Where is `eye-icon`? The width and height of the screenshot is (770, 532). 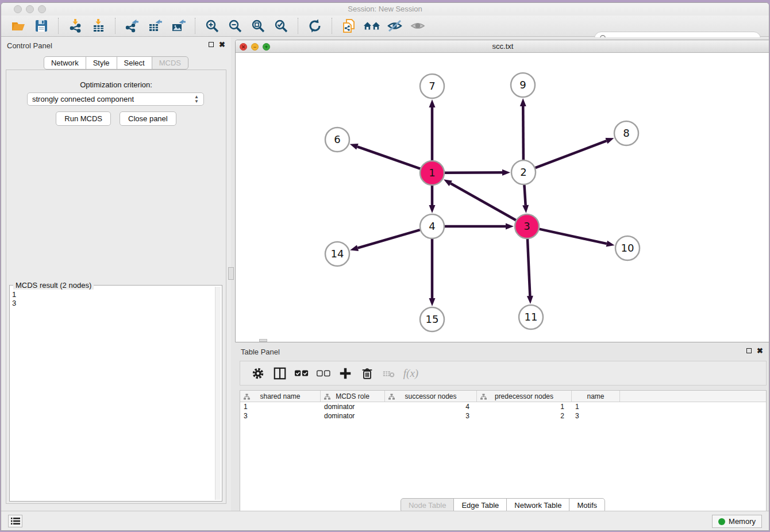 eye-icon is located at coordinates (418, 26).